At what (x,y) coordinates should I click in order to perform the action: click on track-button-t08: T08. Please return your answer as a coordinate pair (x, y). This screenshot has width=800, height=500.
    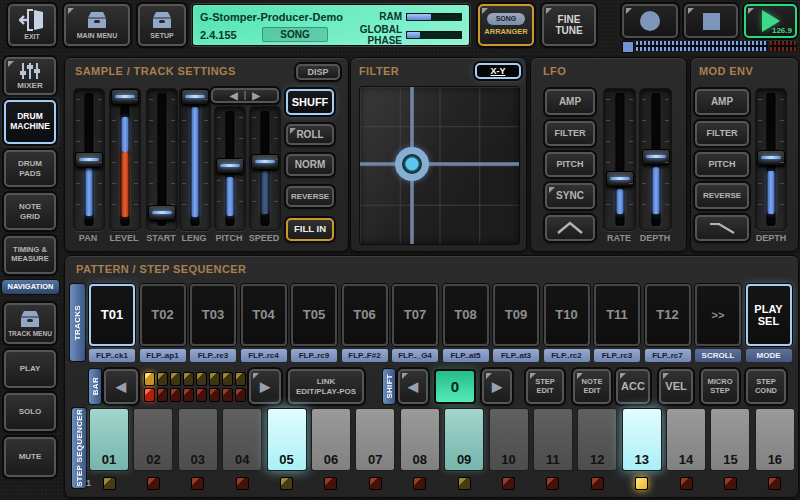
    Looking at the image, I should click on (466, 315).